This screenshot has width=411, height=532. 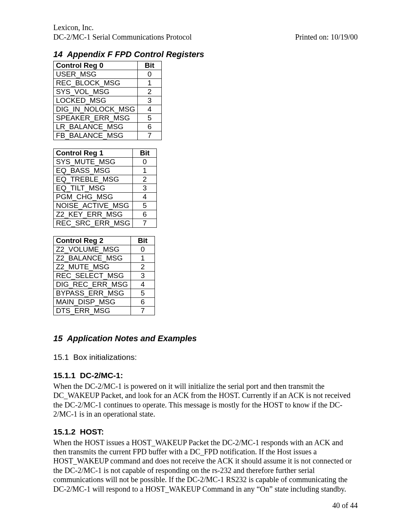 What do you see at coordinates (104, 285) in the screenshot?
I see `table-row: DIG_REC_ERR_MSG4` at bounding box center [104, 285].